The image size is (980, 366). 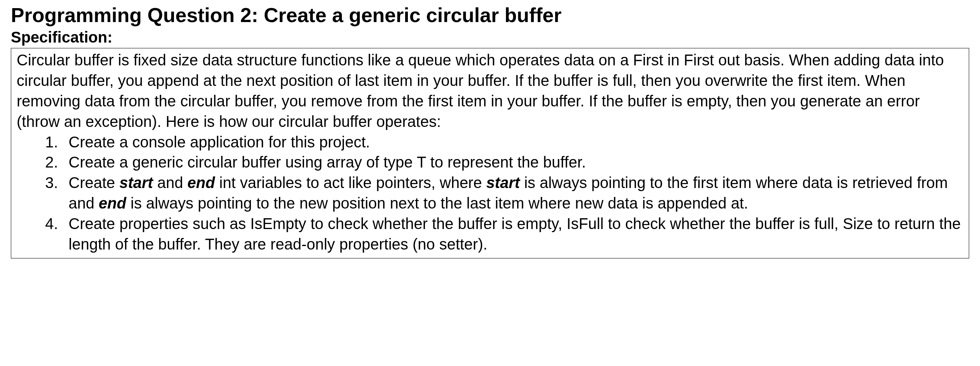 I want to click on step-1: Create a console application for this pr…, so click(x=513, y=142).